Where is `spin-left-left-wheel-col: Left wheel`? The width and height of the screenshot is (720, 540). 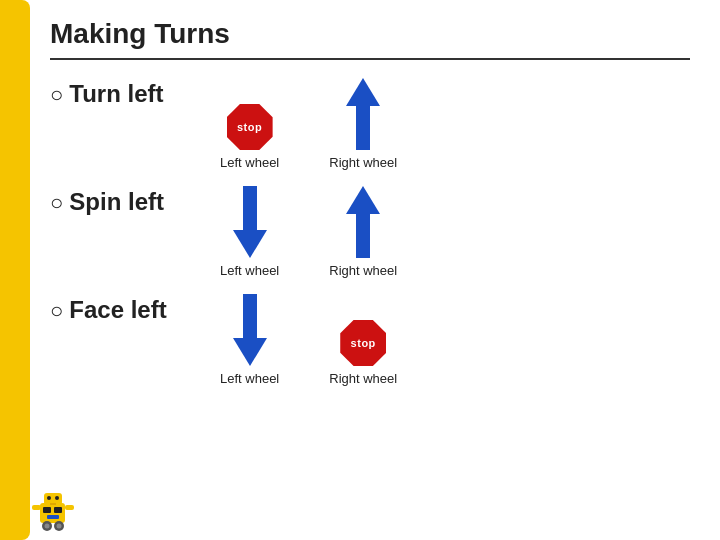
spin-left-left-wheel-col: Left wheel is located at coordinates (250, 232).